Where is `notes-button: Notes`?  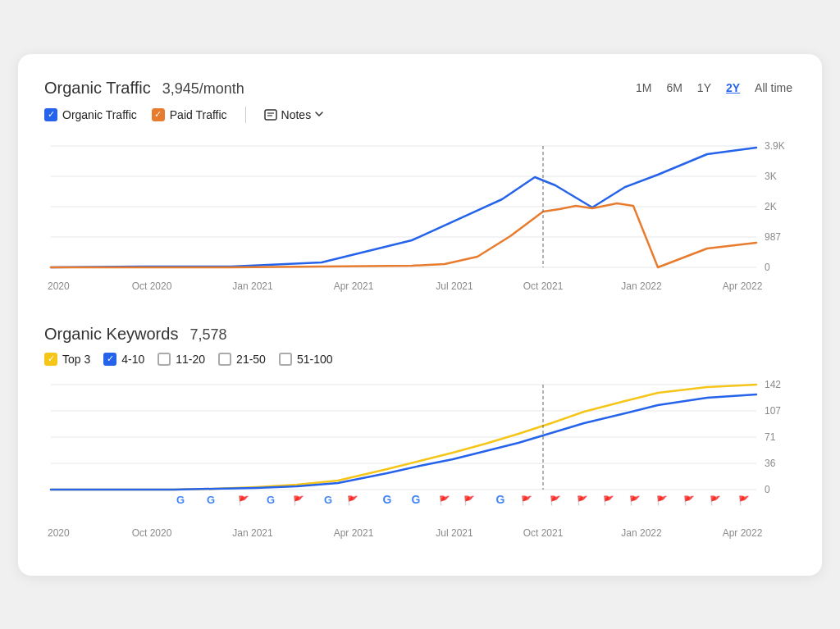 notes-button: Notes is located at coordinates (294, 115).